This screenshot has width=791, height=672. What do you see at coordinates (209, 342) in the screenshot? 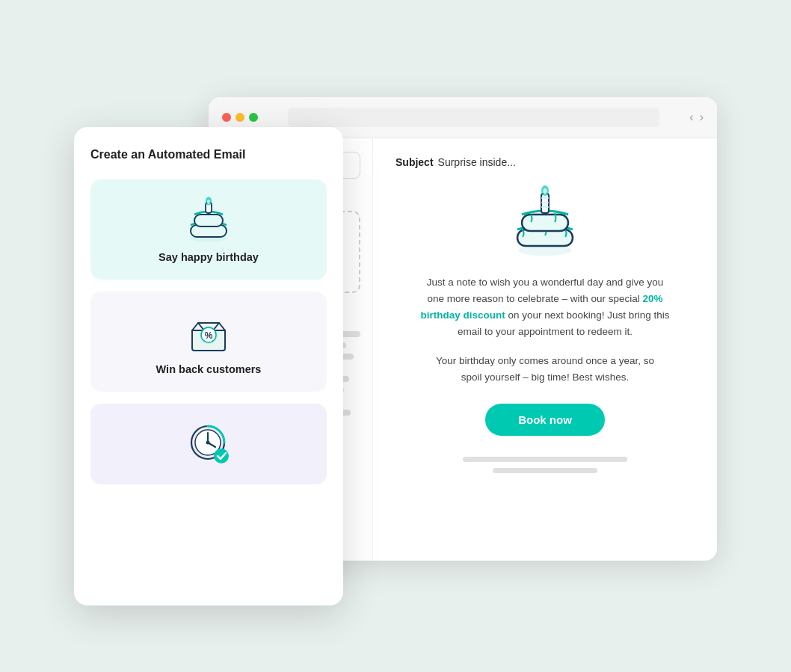
I see `winback-card: % Win back customers` at bounding box center [209, 342].